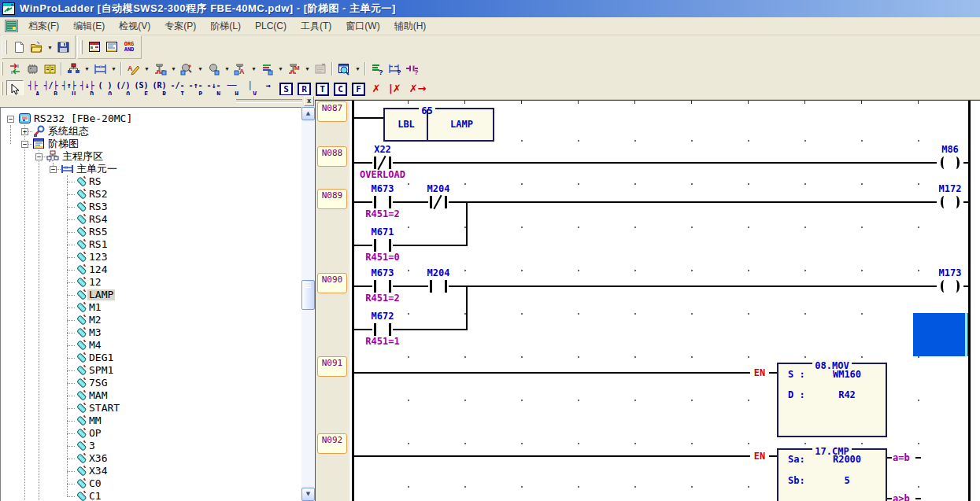 The height and width of the screenshot is (501, 980). I want to click on delete-tool-0-button: ✗, so click(376, 89).